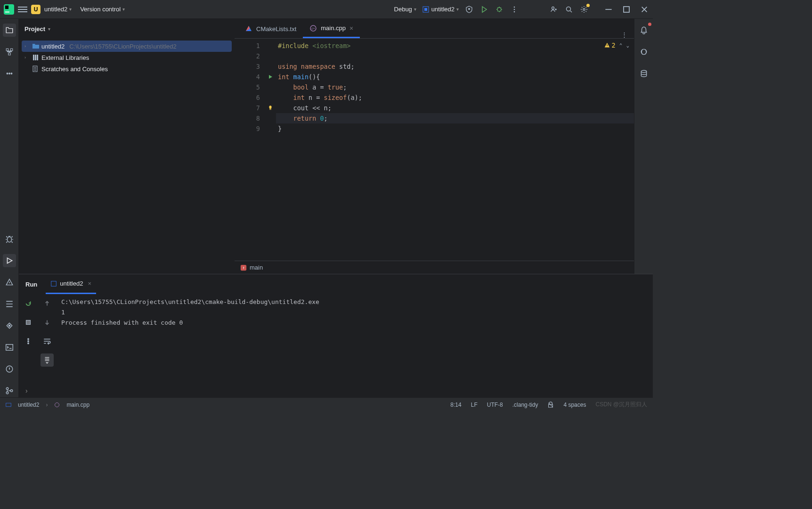  Describe the element at coordinates (54, 284) in the screenshot. I see `target-icon` at that location.